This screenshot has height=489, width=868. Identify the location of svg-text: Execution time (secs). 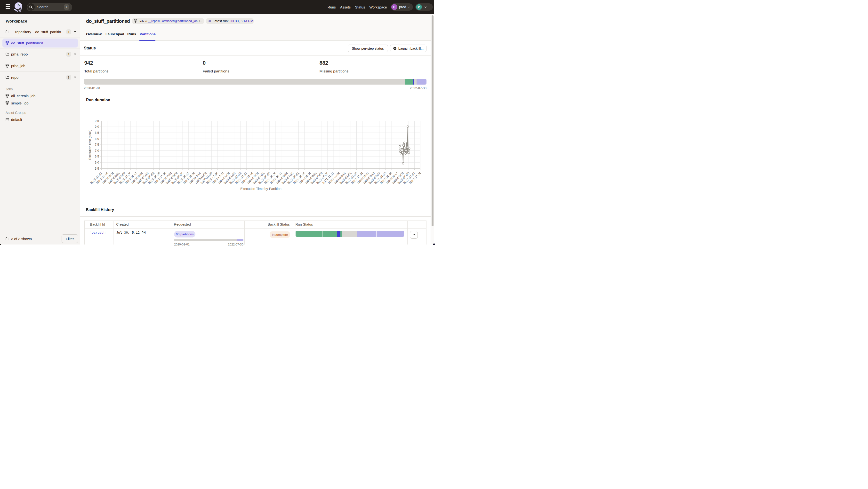
(90, 145).